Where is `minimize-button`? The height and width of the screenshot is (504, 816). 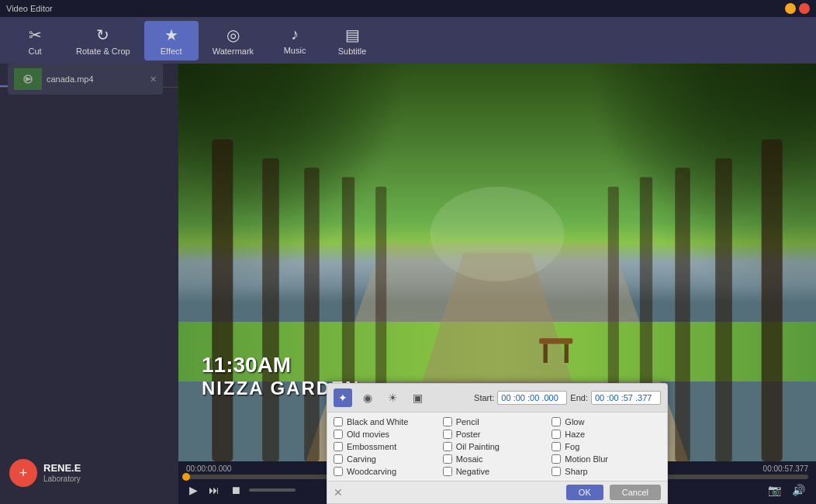 minimize-button is located at coordinates (790, 9).